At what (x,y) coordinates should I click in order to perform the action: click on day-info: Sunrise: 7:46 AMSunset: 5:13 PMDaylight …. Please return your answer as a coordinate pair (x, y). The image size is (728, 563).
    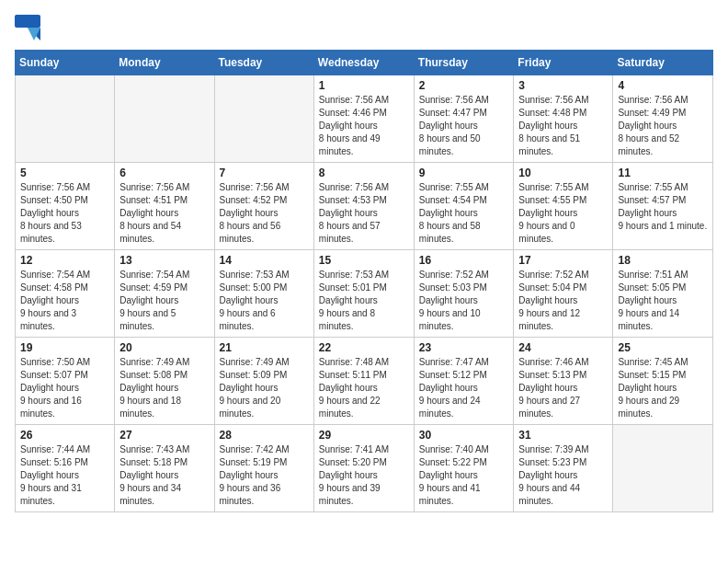
    Looking at the image, I should click on (563, 388).